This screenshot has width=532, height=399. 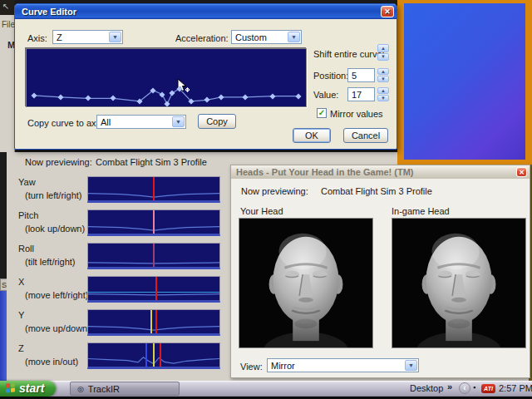 I want to click on camera-view-frame, so click(x=465, y=82).